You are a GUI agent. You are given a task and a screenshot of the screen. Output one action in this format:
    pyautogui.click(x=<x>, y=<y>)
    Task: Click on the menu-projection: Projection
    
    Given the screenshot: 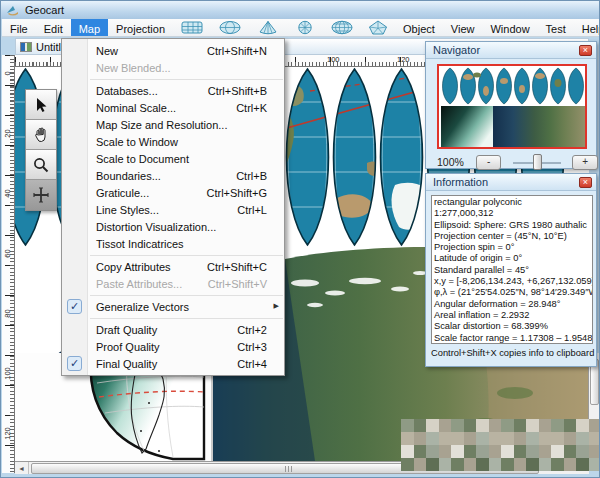 What is the action you would take?
    pyautogui.click(x=140, y=28)
    